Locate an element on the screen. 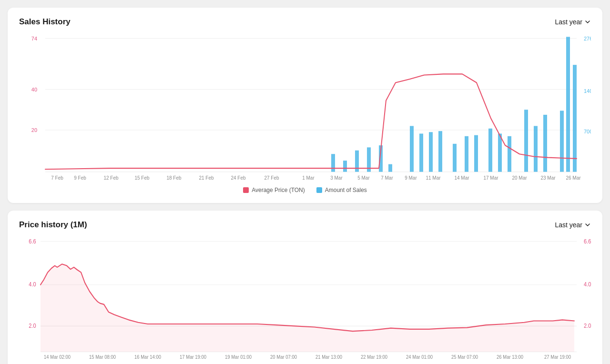  sales-history-header: Sales History Last year is located at coordinates (305, 22).